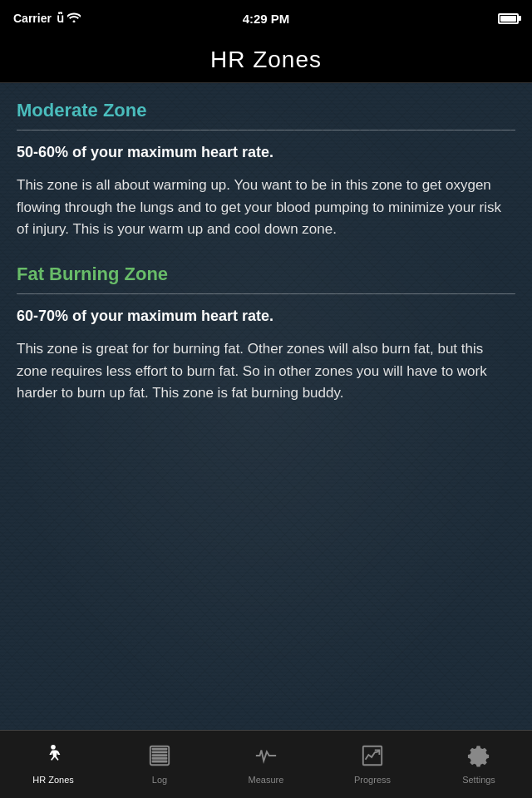 The image size is (532, 798). Describe the element at coordinates (266, 371) in the screenshot. I see `fat-burning-zone-description: This zone is great for for burning fat. …` at that location.